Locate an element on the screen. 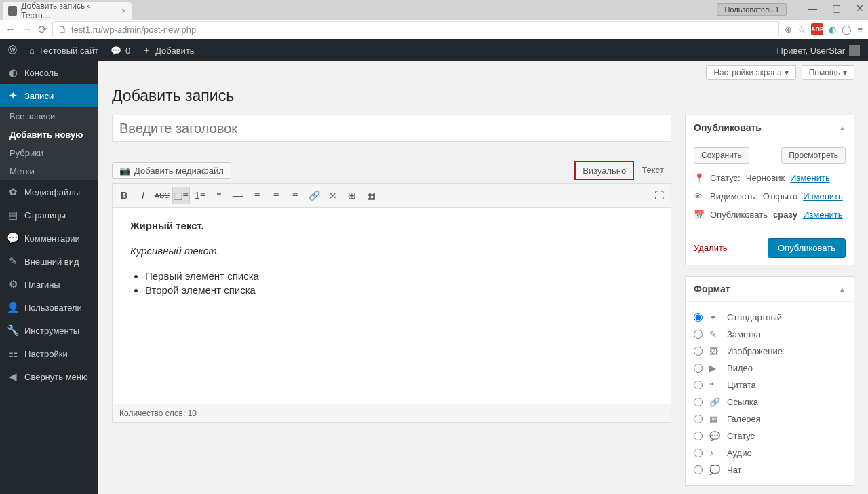 The image size is (868, 494). toolbar-toggle-button: ▦ is located at coordinates (371, 195).